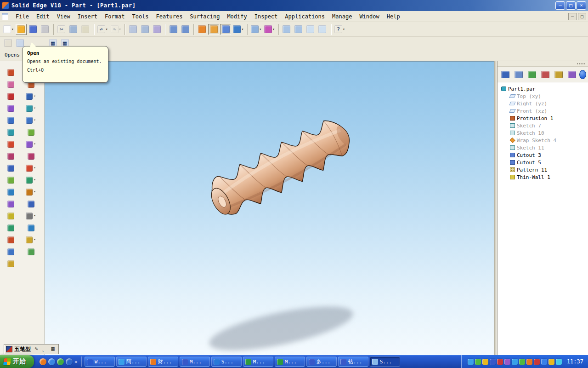 The height and width of the screenshot is (368, 588). Describe the element at coordinates (237, 17) in the screenshot. I see `menu-item: Modify` at that location.